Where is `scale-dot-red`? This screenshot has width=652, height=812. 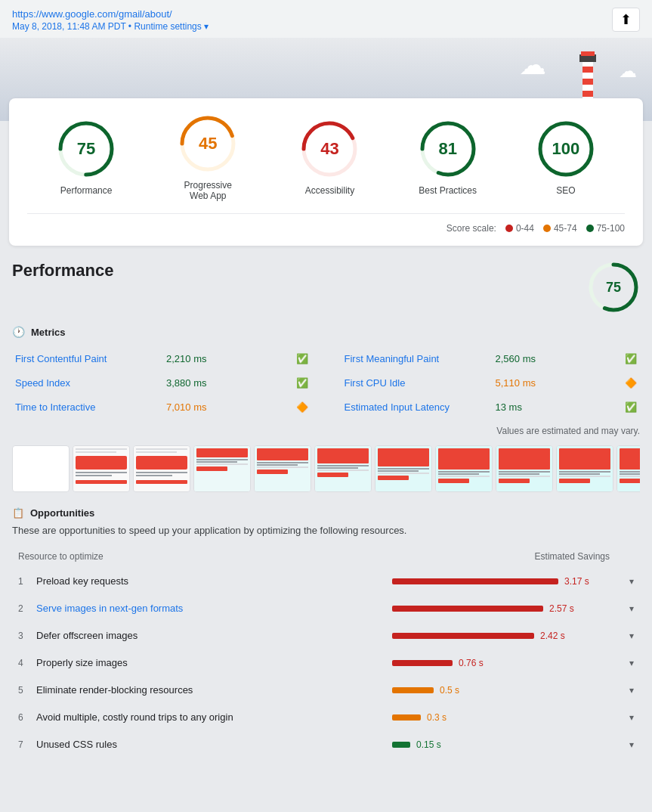 scale-dot-red is located at coordinates (509, 228).